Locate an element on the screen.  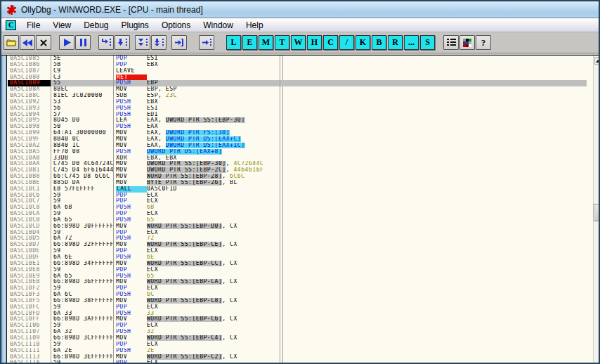
disassembly-row: 0A5C10F566:898D 38FFFFFFMOVWORD PTR SS:[… is located at coordinates (297, 301).